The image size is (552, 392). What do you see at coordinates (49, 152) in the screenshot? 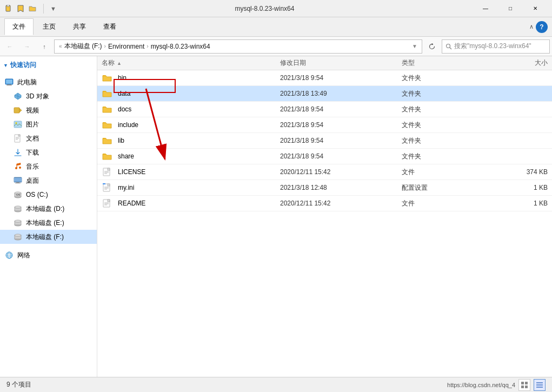
I see `sidebar-item-download: 下载` at bounding box center [49, 152].